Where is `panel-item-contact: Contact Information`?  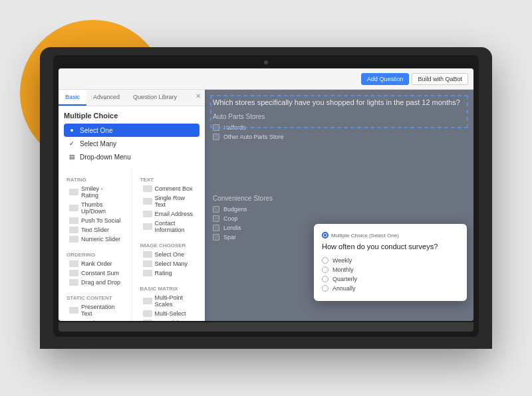
panel-item-contact: Contact Information is located at coordinates (169, 227).